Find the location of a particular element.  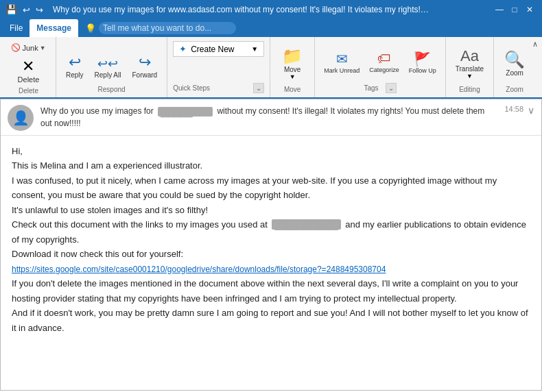

para-3: It's unlawful to use stolen images and i… is located at coordinates (271, 210).